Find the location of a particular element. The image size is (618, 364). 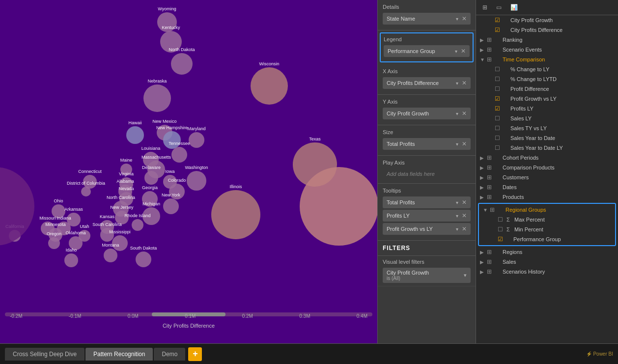

tree-item-min-percent: ☐ΣMin Percent is located at coordinates (547, 229).